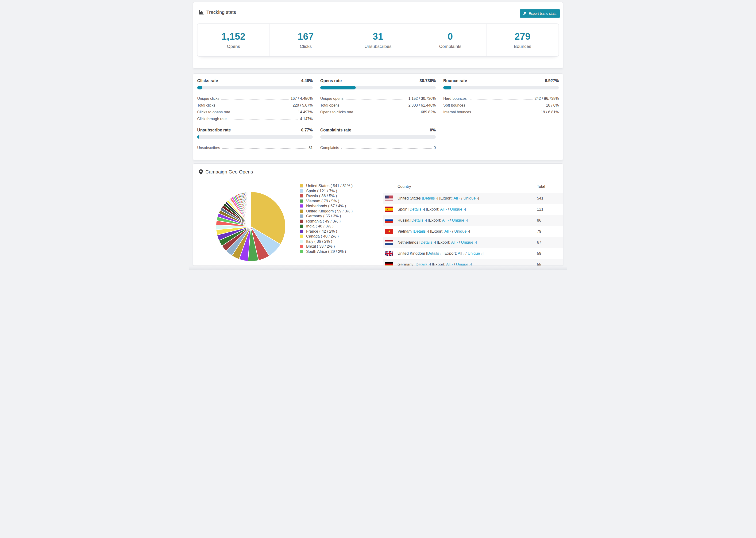  I want to click on stat-cell: 31 Unsubscribes, so click(378, 40).